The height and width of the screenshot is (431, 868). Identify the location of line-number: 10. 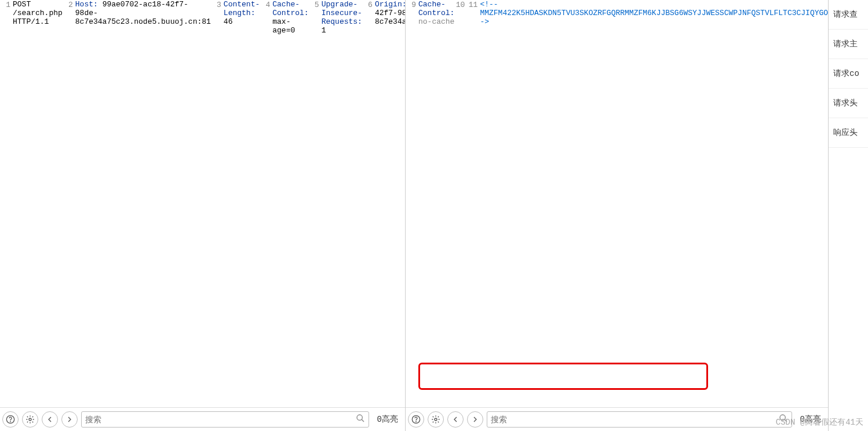
(461, 35).